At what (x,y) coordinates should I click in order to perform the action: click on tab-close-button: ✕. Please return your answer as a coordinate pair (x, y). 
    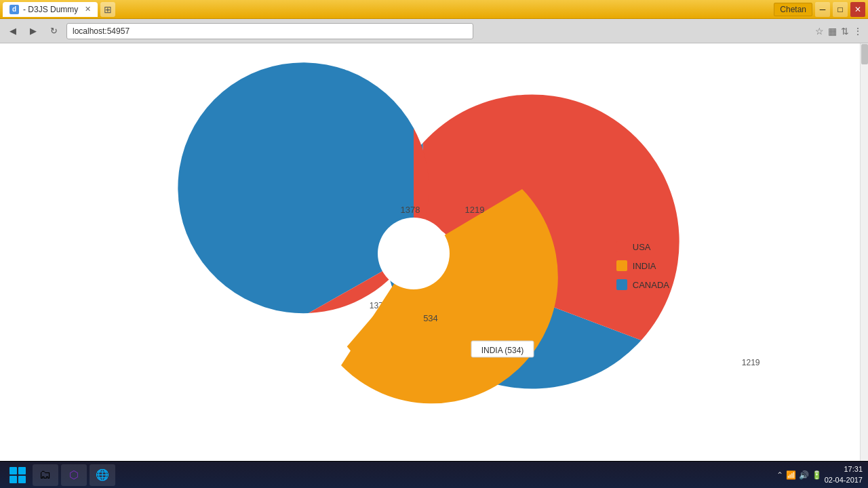
    Looking at the image, I should click on (88, 9).